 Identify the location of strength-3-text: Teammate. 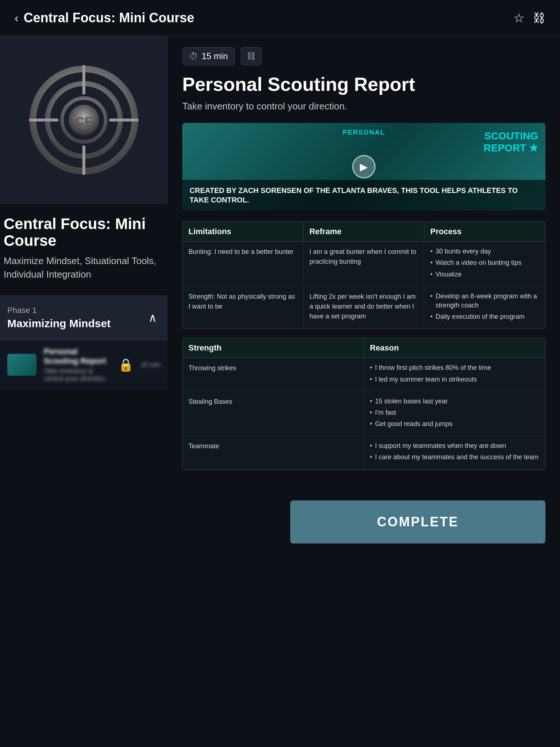
(273, 453).